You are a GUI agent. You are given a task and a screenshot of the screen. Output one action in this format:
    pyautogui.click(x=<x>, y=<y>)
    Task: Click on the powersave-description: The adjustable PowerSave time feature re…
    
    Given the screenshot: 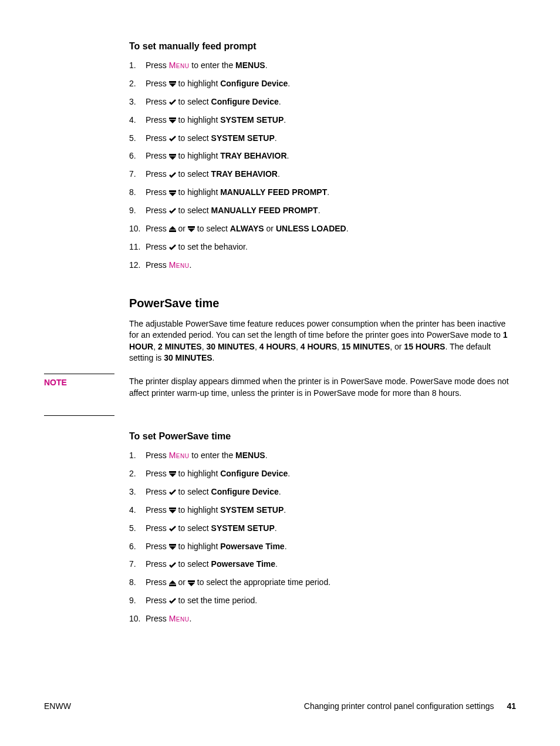 What is the action you would take?
    pyautogui.click(x=323, y=341)
    